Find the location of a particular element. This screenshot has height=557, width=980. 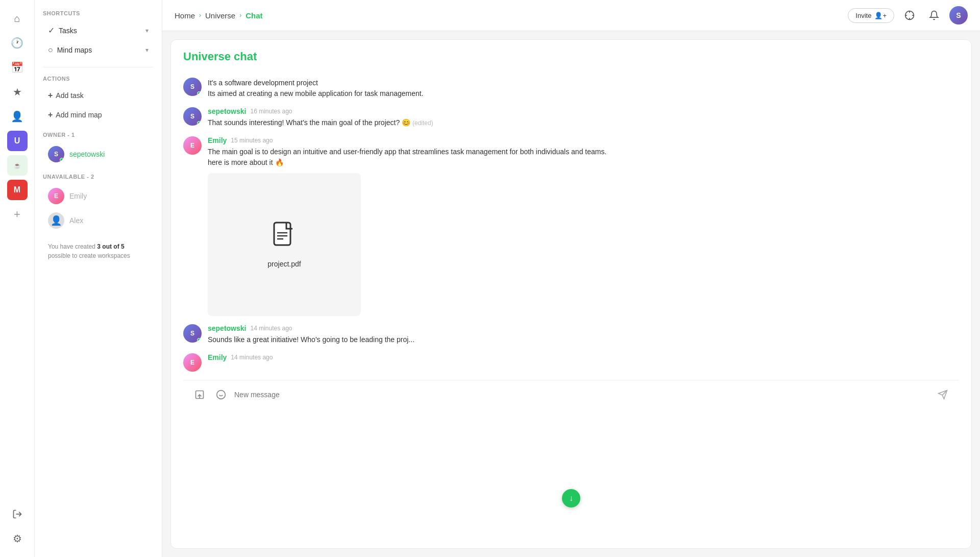

mindmaps-nav-item: ○ Mind maps ▾ is located at coordinates (98, 50).